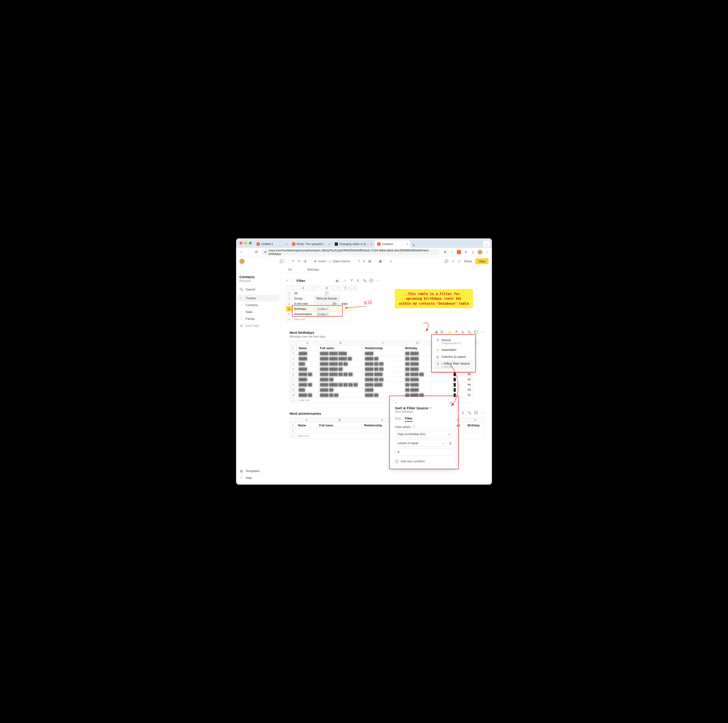 The height and width of the screenshot is (723, 728). What do you see at coordinates (480, 252) in the screenshot?
I see `profile-avatar-icon` at bounding box center [480, 252].